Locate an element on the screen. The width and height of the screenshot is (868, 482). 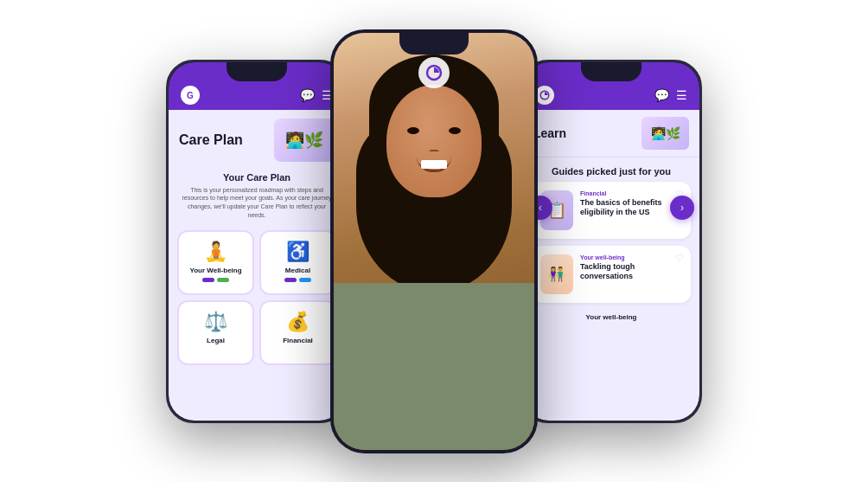
wellbeing-icon: 🧘 is located at coordinates (216, 252).